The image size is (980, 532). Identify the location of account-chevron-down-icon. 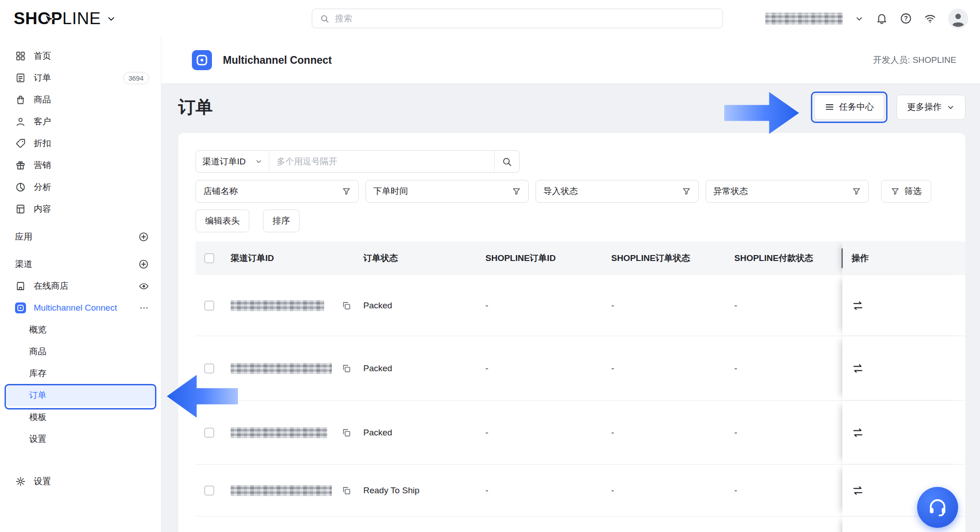
(859, 19).